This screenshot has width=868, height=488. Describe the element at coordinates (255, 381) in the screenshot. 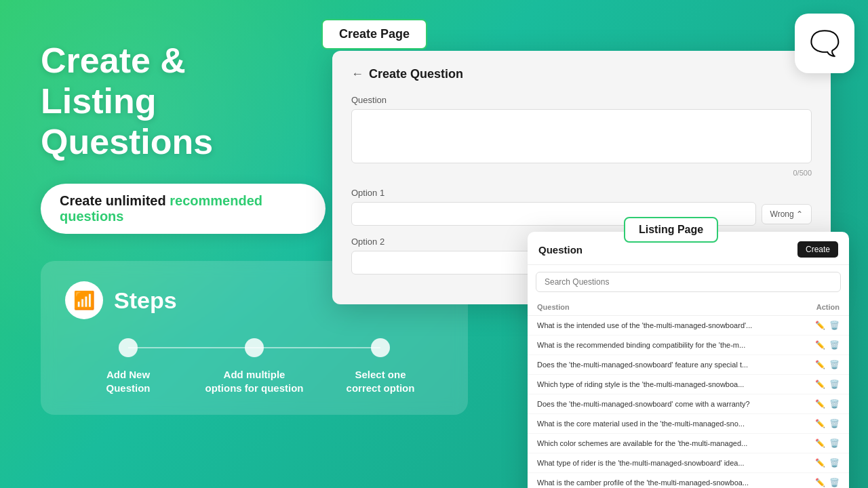

I see `step-label-2: Add multipleoptions for question` at that location.